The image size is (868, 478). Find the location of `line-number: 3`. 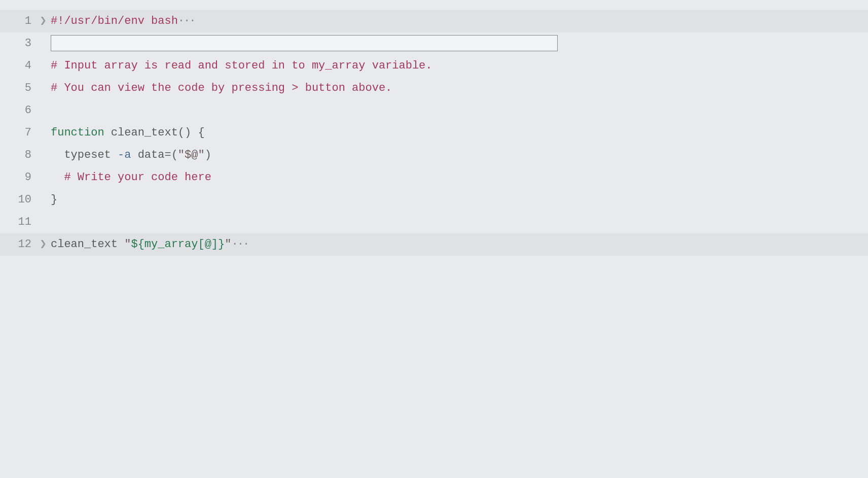

line-number: 3 is located at coordinates (18, 44).